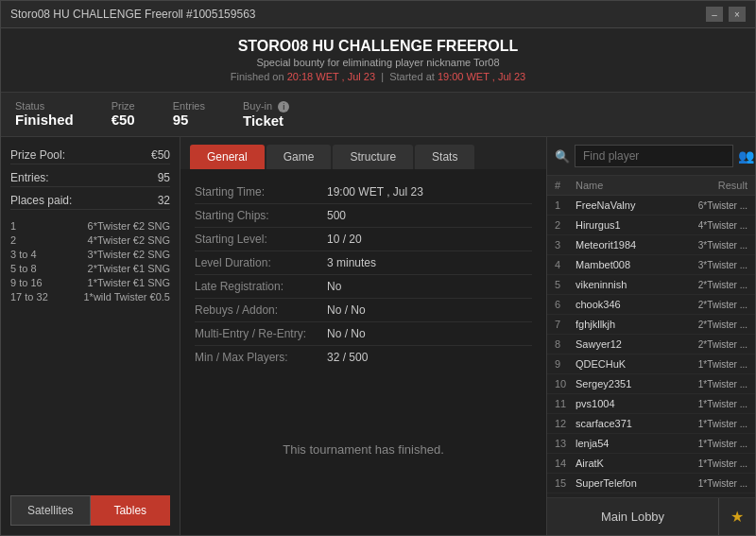 This screenshot has height=536, width=756. Describe the element at coordinates (129, 254) in the screenshot. I see `position-prize: 3*Twister €2 SNG` at that location.